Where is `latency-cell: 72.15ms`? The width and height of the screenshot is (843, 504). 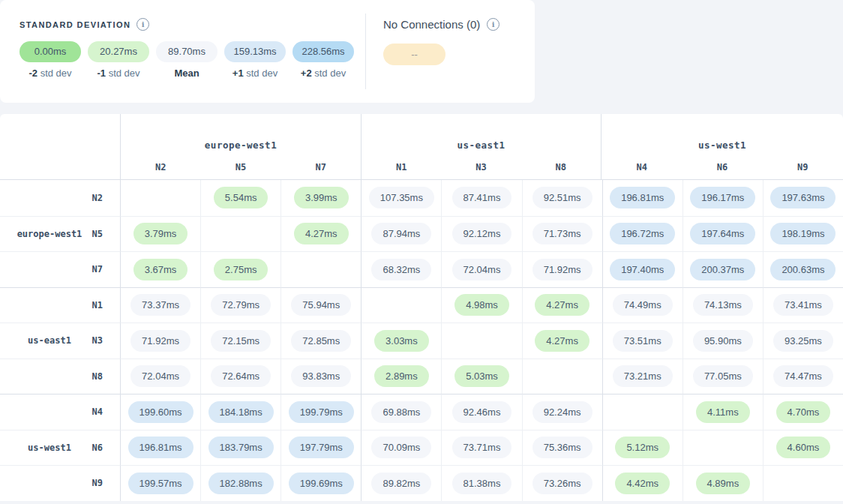 latency-cell: 72.15ms is located at coordinates (240, 340).